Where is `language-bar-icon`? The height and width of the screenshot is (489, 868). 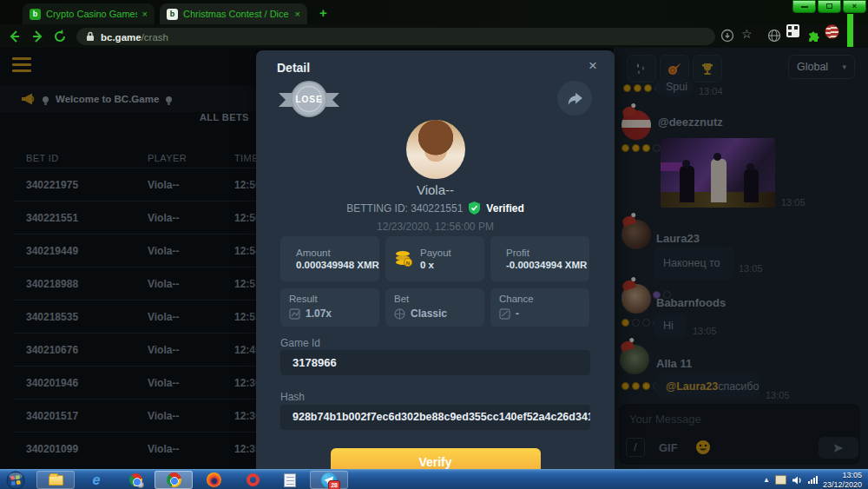 language-bar-icon is located at coordinates (781, 479).